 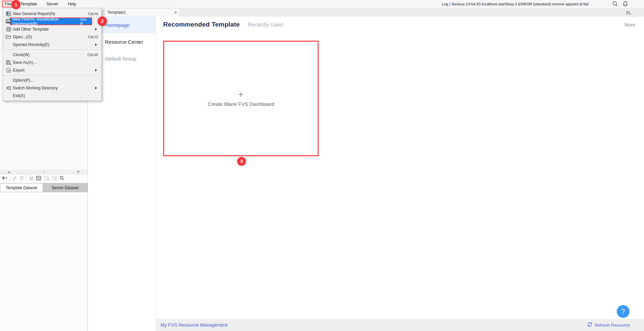 What do you see at coordinates (22, 179) in the screenshot?
I see `delete-dataset-icon` at bounding box center [22, 179].